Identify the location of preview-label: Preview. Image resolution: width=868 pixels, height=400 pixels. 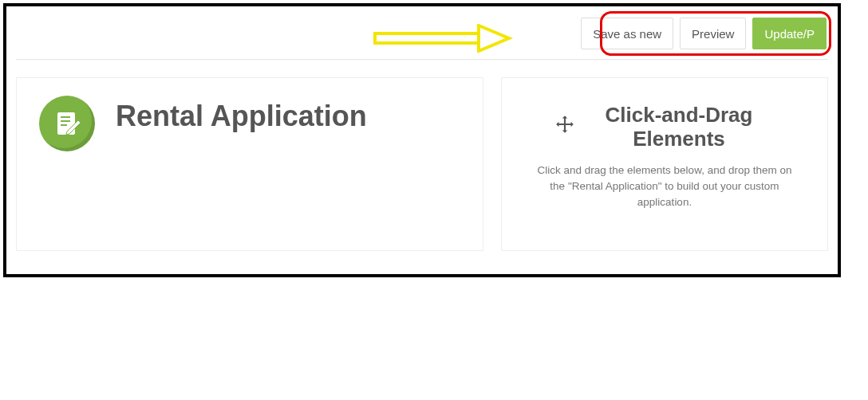
(713, 33).